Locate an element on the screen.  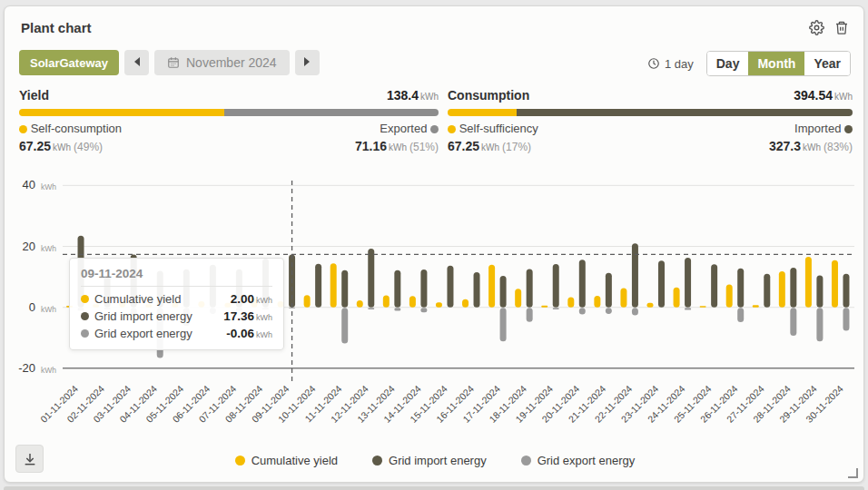
view-year-button: Year is located at coordinates (827, 64).